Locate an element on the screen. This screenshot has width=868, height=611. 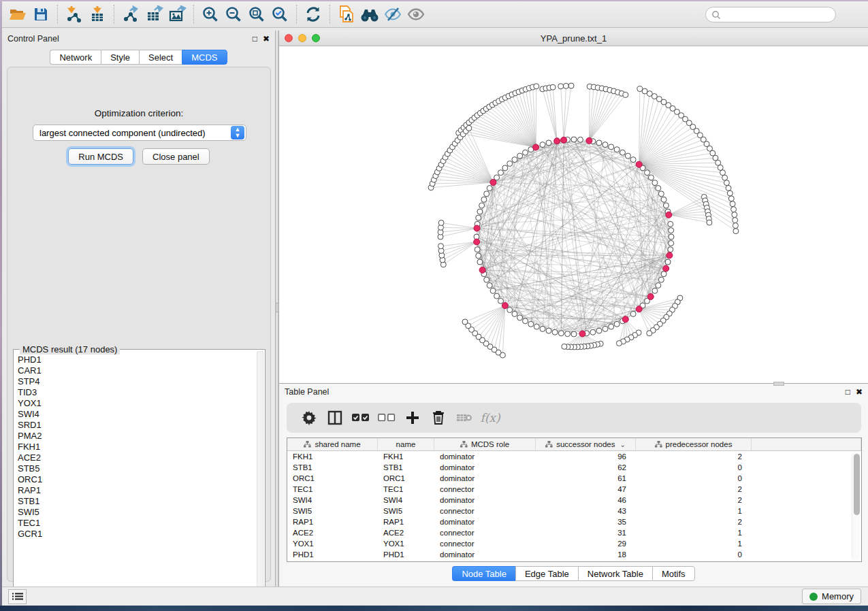
tab-node-table: Node Table is located at coordinates (483, 574).